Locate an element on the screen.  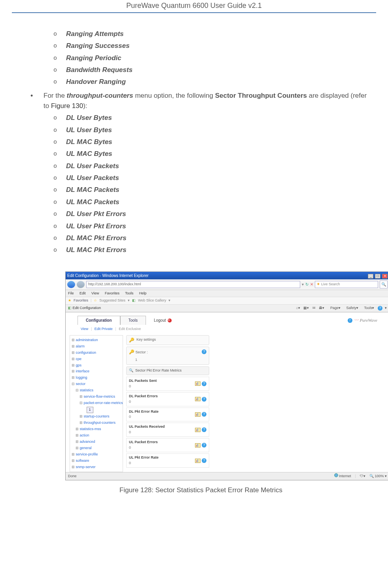
zoom-control: 🔍 100% ▾ is located at coordinates (378, 476).